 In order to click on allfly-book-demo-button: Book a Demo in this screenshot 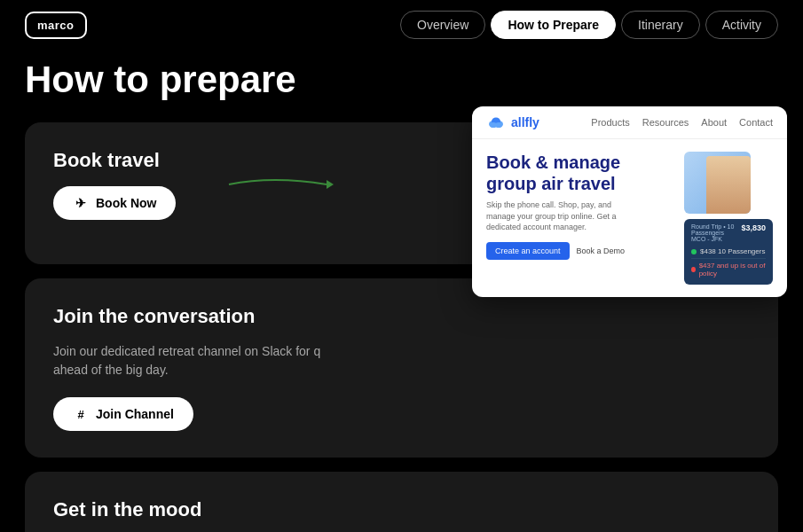, I will do `click(602, 251)`.